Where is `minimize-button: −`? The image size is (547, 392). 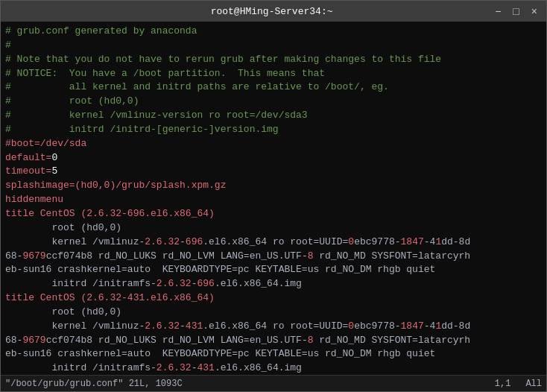 minimize-button: − is located at coordinates (498, 11).